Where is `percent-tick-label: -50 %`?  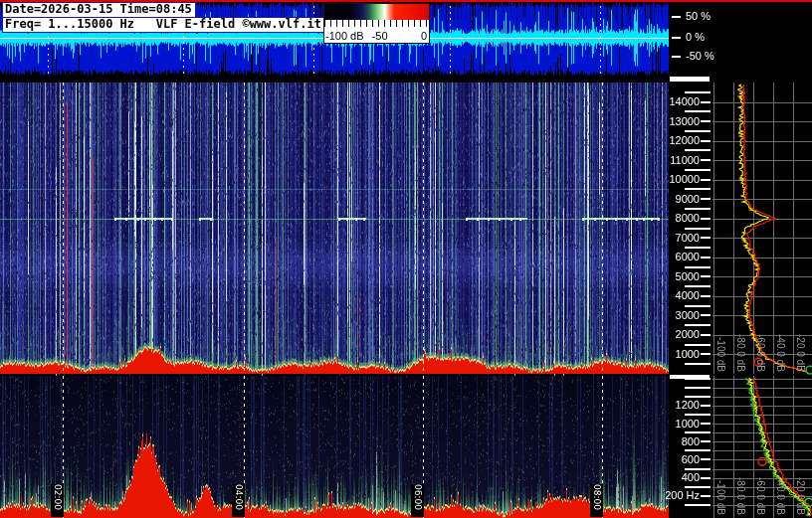
percent-tick-label: -50 % is located at coordinates (701, 56).